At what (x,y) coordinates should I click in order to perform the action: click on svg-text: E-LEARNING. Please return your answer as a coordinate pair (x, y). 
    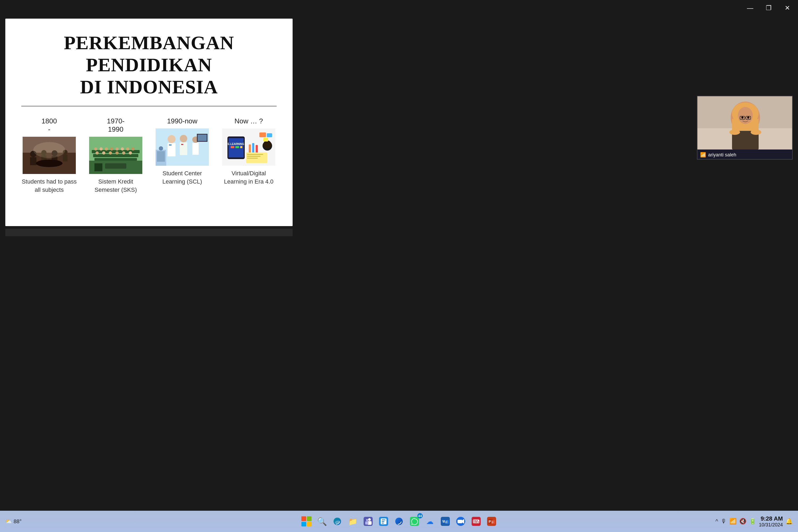
    Looking at the image, I should click on (236, 144).